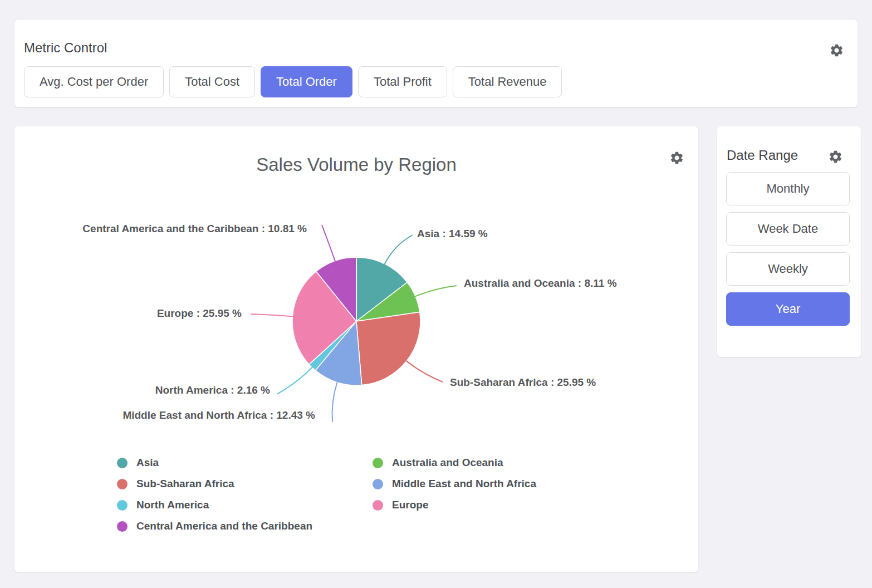 This screenshot has height=588, width=872. What do you see at coordinates (454, 505) in the screenshot?
I see `legend-item-europe: Europe` at bounding box center [454, 505].